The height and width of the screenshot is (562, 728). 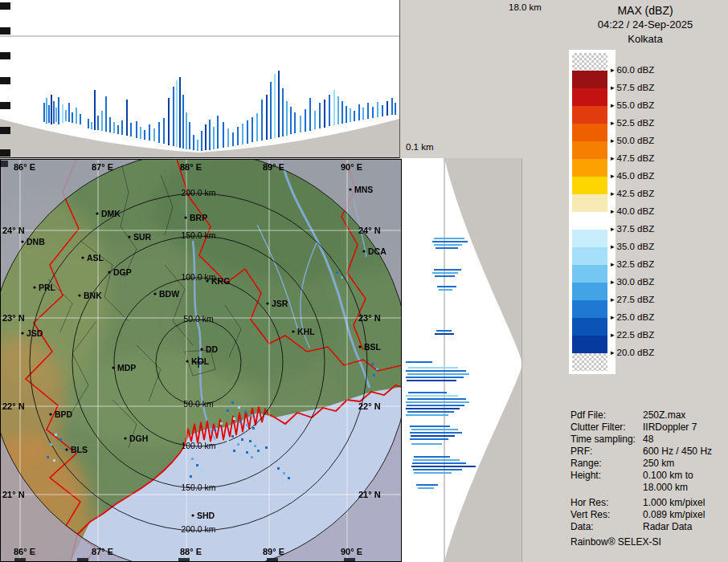 I want to click on latitude-label-right: 23° N, so click(x=370, y=318).